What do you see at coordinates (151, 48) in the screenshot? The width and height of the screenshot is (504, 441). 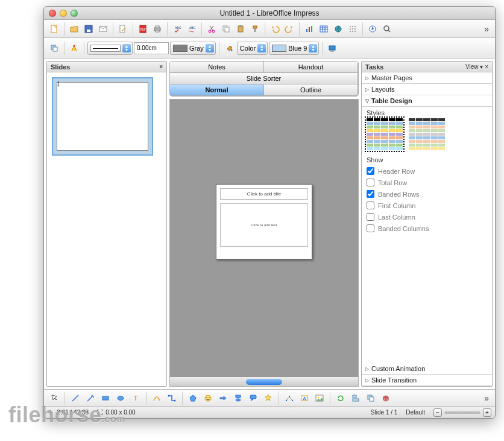 I see `line-width-input: 0.00cm` at bounding box center [151, 48].